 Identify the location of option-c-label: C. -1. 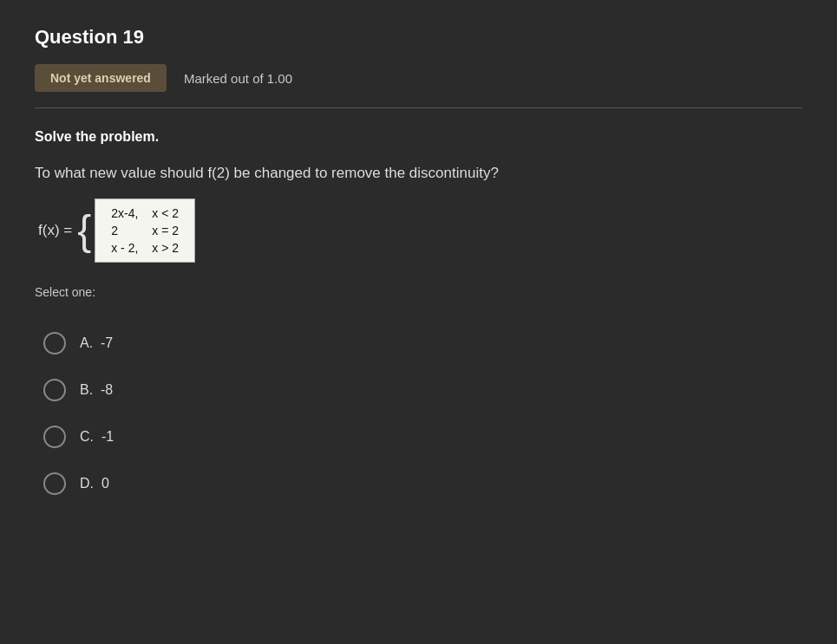
(97, 437).